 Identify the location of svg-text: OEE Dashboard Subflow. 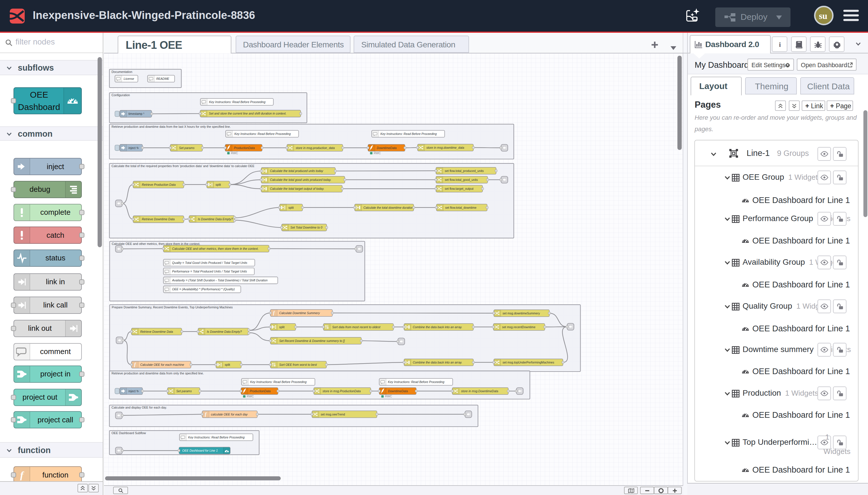
(128, 433).